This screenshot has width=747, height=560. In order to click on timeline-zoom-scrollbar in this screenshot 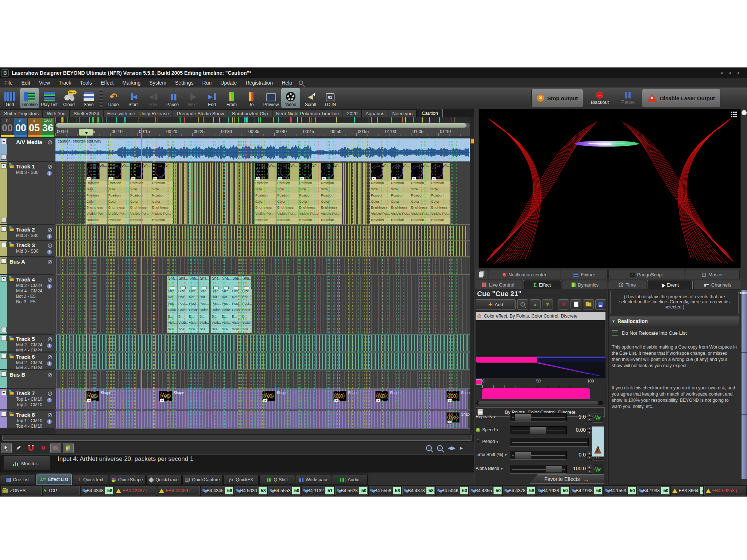, I will do `click(263, 125)`.